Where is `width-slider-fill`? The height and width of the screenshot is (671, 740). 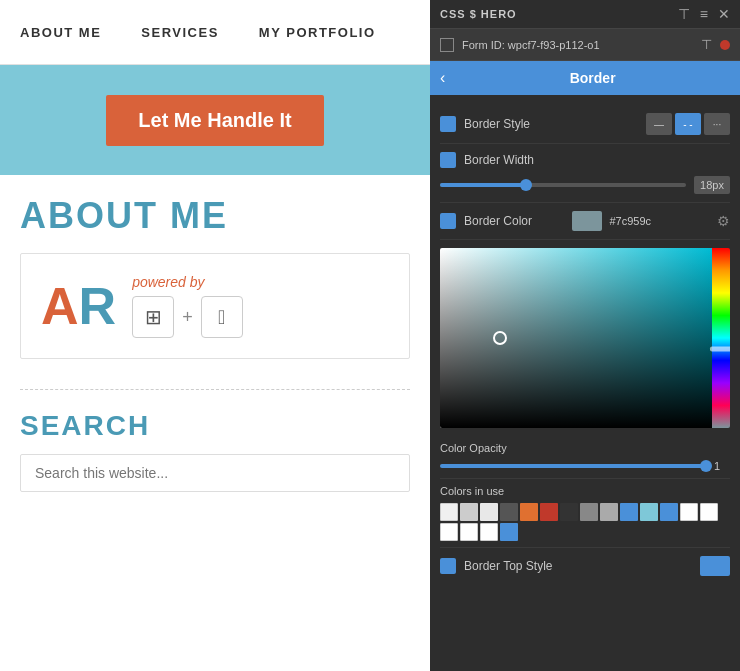 width-slider-fill is located at coordinates (483, 185).